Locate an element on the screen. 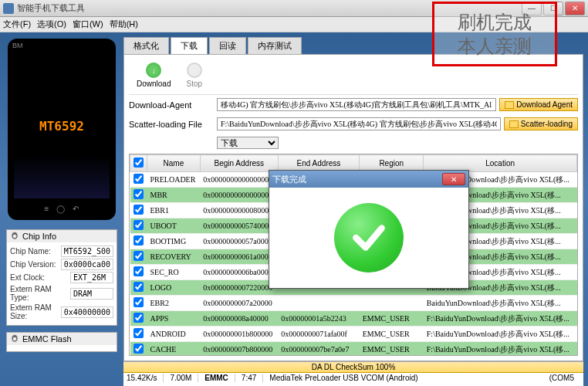  checksum-bar: DA DL CheckSum 100% is located at coordinates (353, 367).